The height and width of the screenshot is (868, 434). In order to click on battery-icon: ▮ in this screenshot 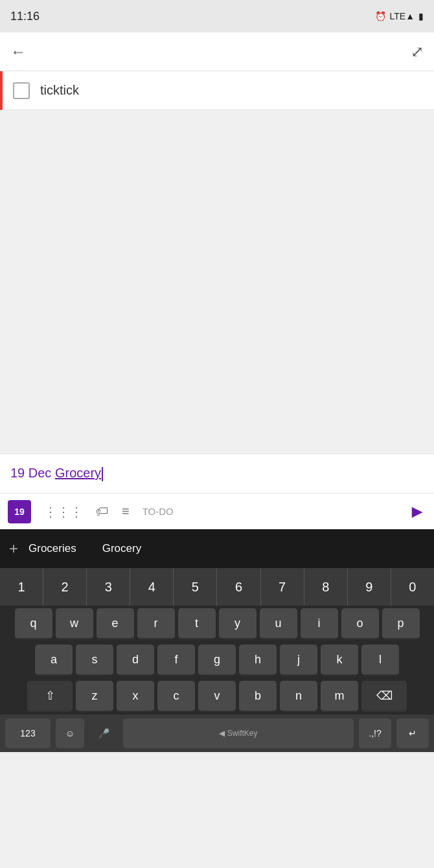, I will do `click(421, 16)`.